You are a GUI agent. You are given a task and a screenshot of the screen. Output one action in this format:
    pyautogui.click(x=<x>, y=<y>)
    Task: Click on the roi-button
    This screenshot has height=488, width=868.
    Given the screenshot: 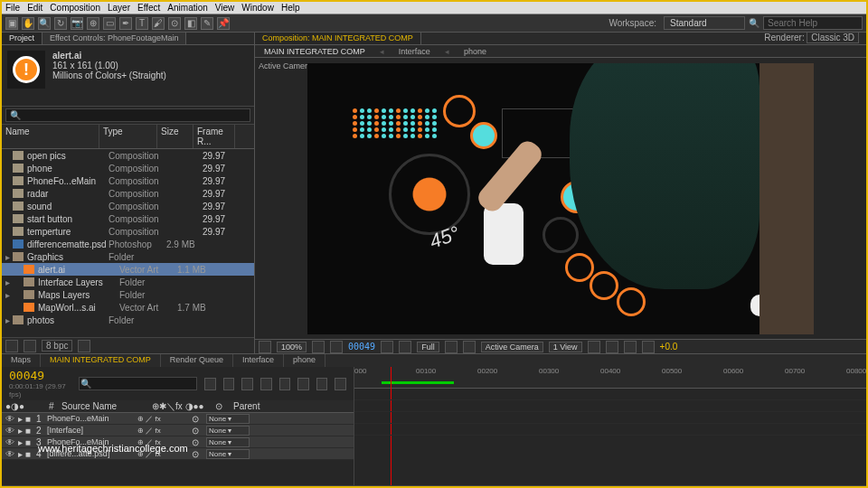 What is the action you would take?
    pyautogui.click(x=451, y=347)
    